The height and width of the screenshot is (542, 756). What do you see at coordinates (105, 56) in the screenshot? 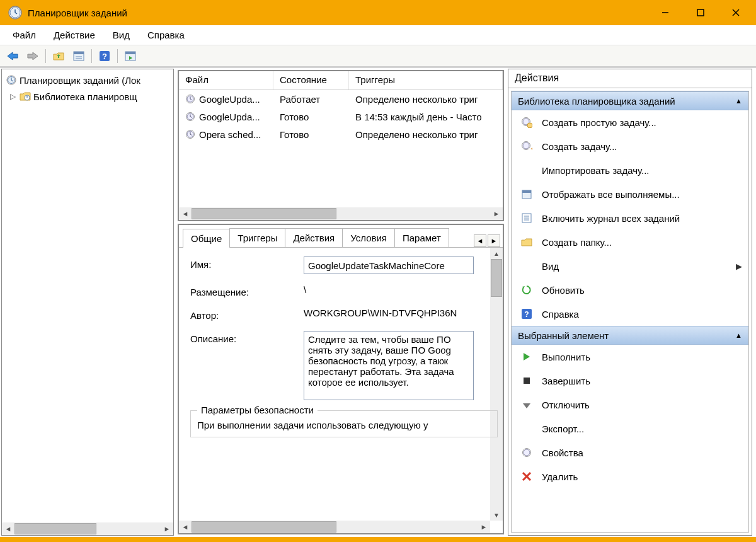
I see `help-button: ?` at bounding box center [105, 56].